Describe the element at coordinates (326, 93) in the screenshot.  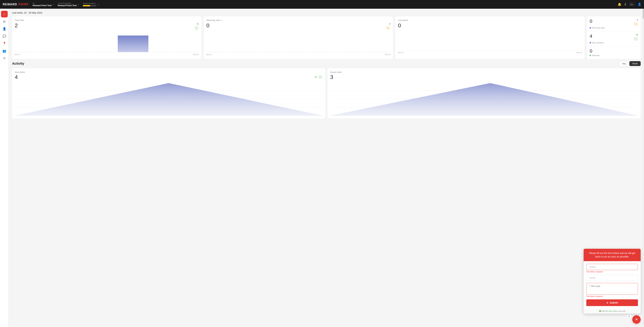
I see `activity-cards: New clients 4 +4 ↑` at that location.